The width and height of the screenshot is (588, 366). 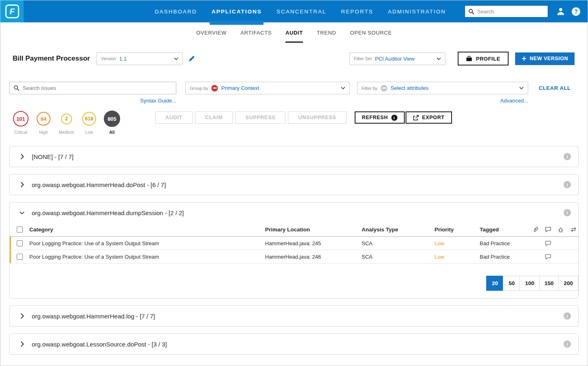 What do you see at coordinates (158, 101) in the screenshot?
I see `syntax-guide-link: Syntax Guide...` at bounding box center [158, 101].